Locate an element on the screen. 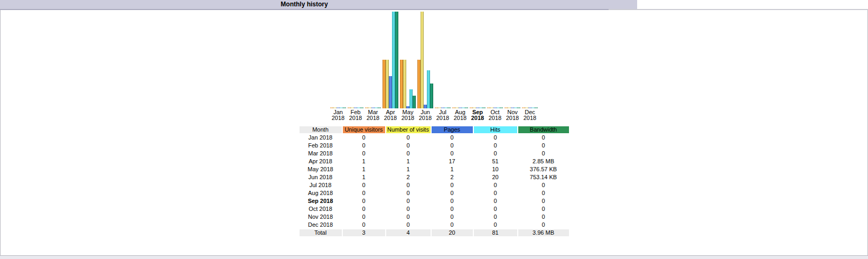 Image resolution: width=868 pixels, height=259 pixels. table-row: Nov 201800000 is located at coordinates (434, 217).